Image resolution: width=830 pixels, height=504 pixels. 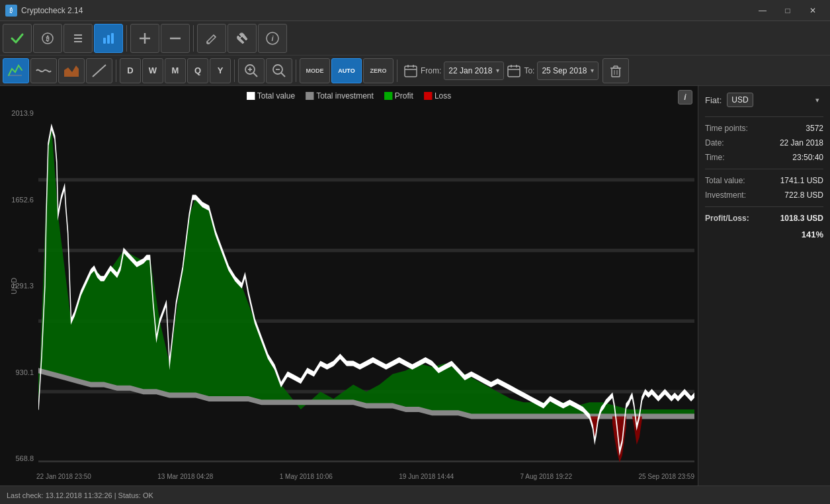 What do you see at coordinates (16, 71) in the screenshot?
I see `linechart-button` at bounding box center [16, 71].